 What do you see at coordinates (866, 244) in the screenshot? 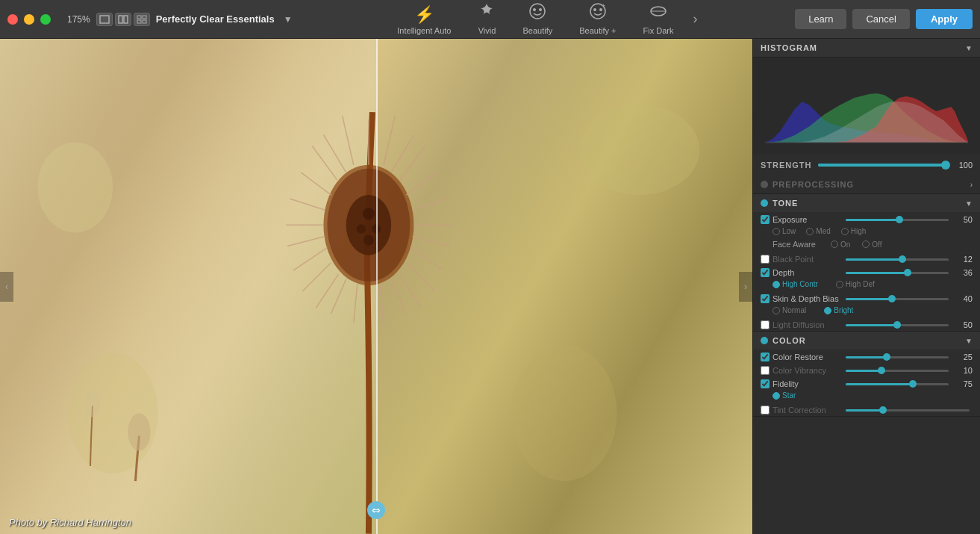
I see `face-aware-off-radio` at bounding box center [866, 244].